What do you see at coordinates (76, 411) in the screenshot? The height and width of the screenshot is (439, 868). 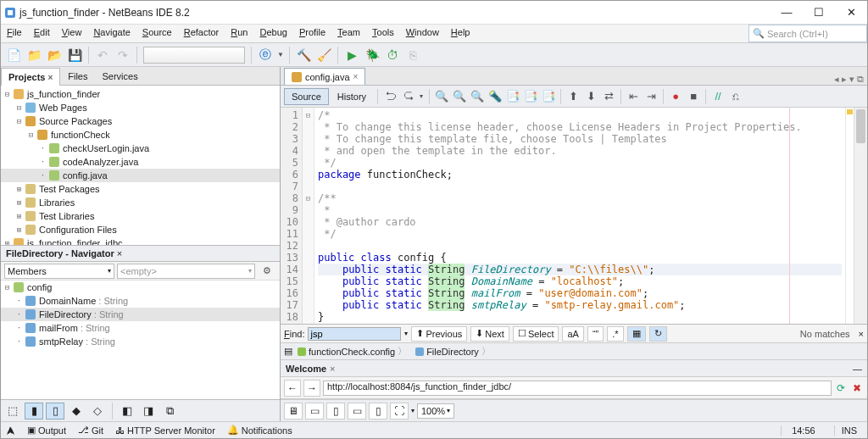 I see `filter-4: ◆` at bounding box center [76, 411].